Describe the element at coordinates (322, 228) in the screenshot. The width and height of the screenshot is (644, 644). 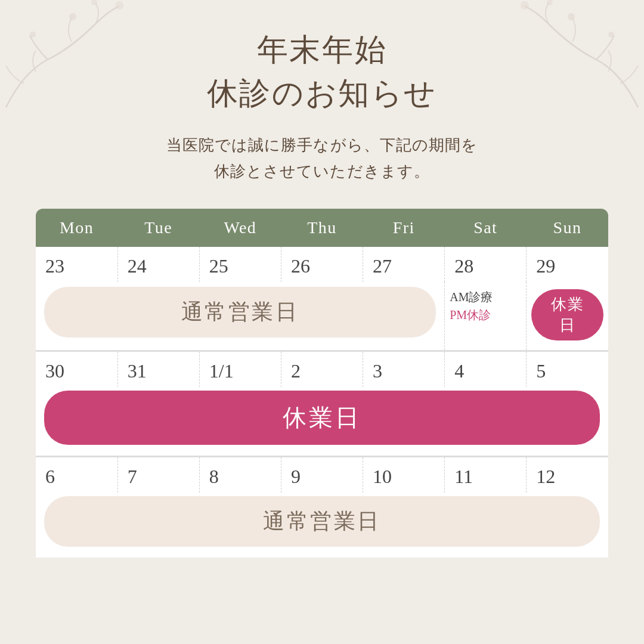
I see `calendar-header-row: Mon Tue Wed Thu Fri Sat Sun` at that location.